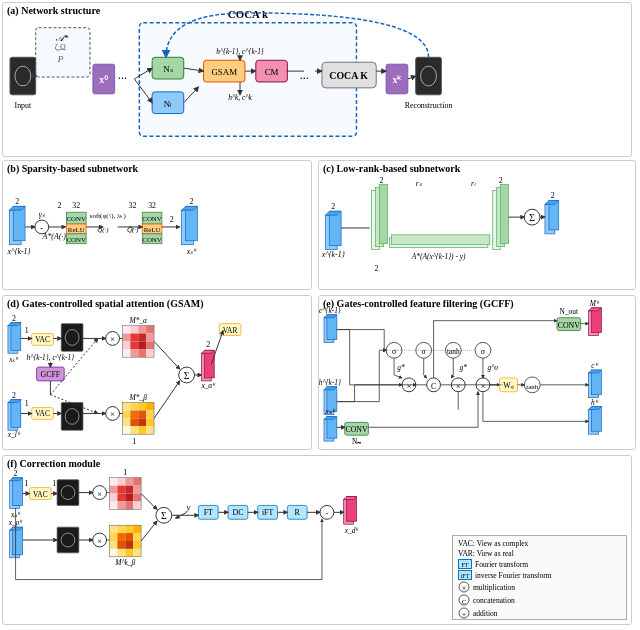 The width and height of the screenshot is (640, 630). What do you see at coordinates (508, 386) in the screenshot?
I see `svg-text: Wₑ` at bounding box center [508, 386].